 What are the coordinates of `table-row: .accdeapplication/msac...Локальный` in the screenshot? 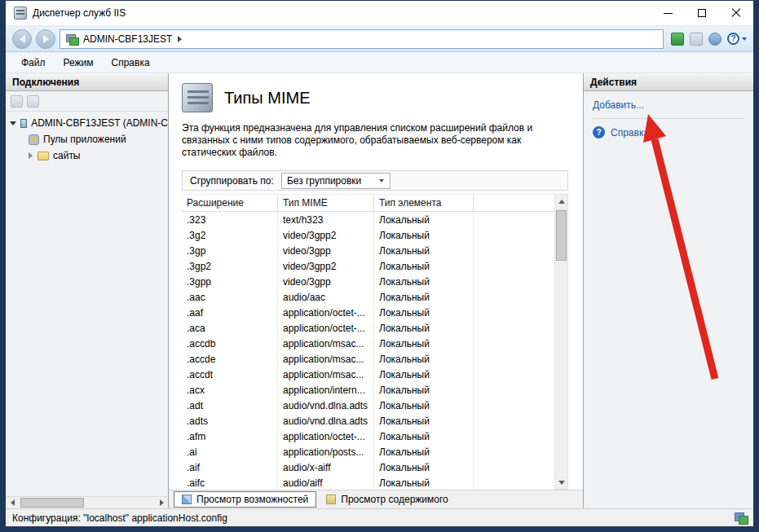 It's located at (368, 358).